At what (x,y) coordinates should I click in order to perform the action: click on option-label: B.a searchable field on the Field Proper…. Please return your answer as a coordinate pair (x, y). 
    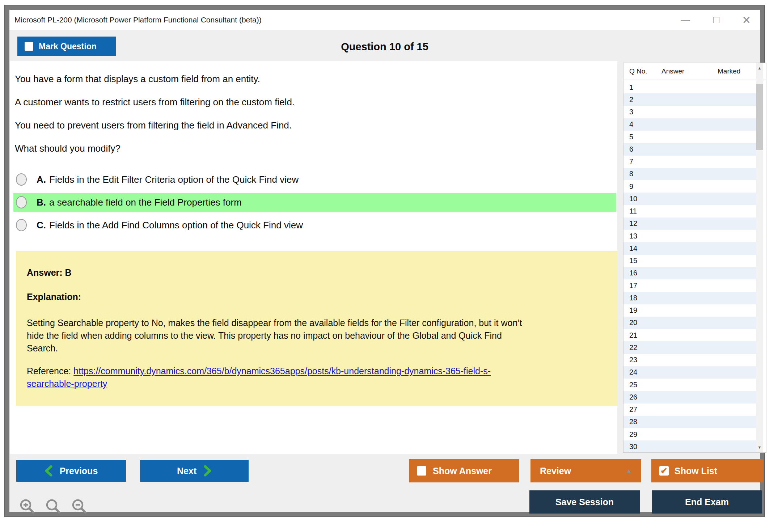
    Looking at the image, I should click on (139, 203).